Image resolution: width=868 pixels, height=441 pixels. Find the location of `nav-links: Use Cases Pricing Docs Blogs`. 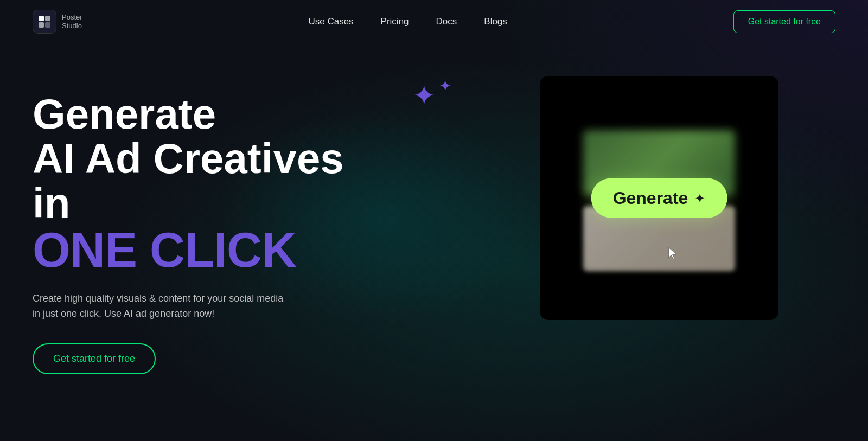

nav-links: Use Cases Pricing Docs Blogs is located at coordinates (407, 22).